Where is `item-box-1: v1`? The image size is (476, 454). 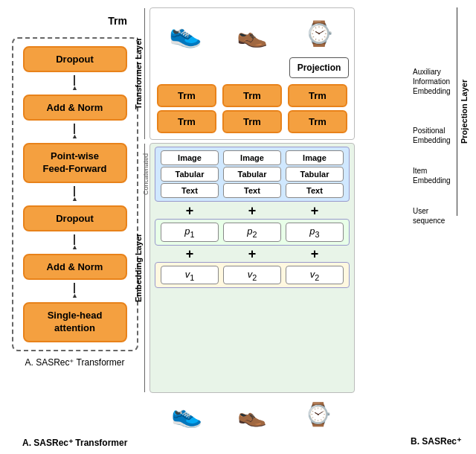
item-box-1: v1 is located at coordinates (190, 275).